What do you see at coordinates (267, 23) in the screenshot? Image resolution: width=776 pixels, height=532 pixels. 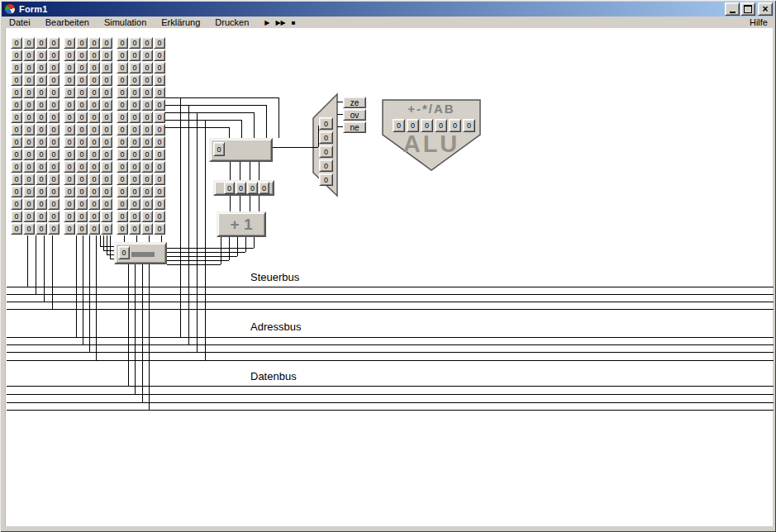 I see `run-button-icon: ▶` at bounding box center [267, 23].